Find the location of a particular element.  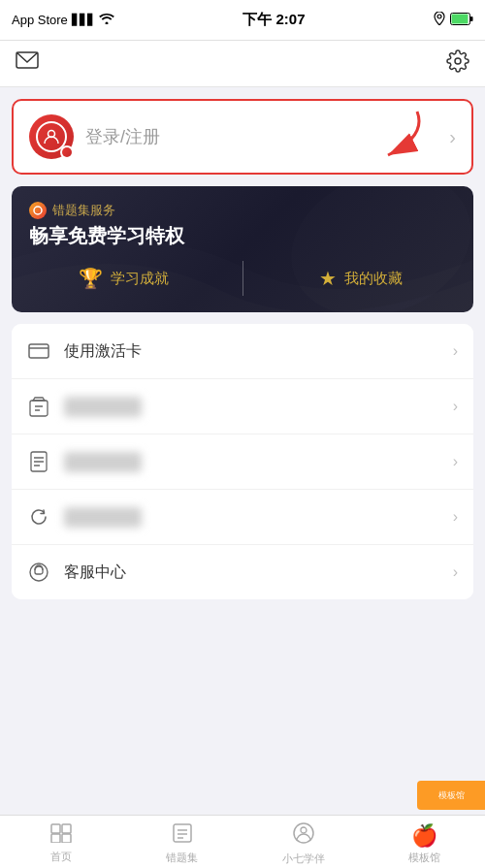

banner-subtitle: 畅享免费学习特权 is located at coordinates (242, 237).